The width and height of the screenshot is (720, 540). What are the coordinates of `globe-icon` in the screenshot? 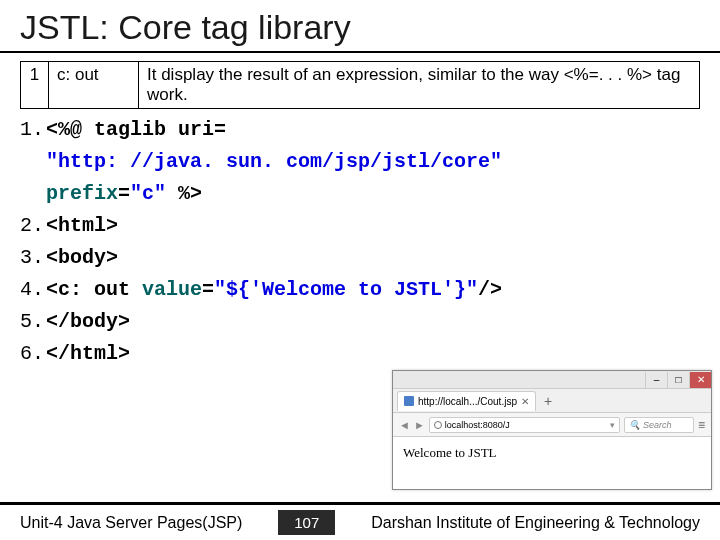 It's located at (438, 425).